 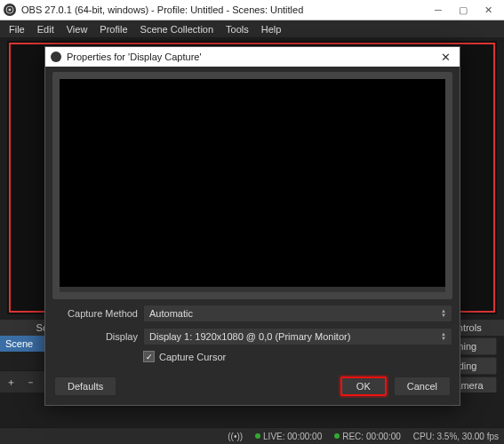 What do you see at coordinates (11, 382) in the screenshot?
I see `add-scene-button: ＋` at bounding box center [11, 382].